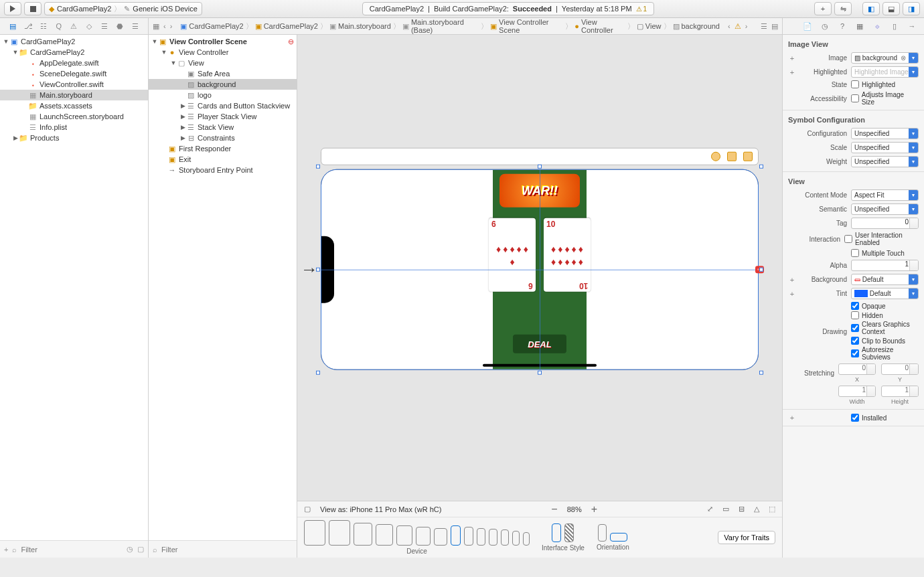 This screenshot has width=924, height=577. What do you see at coordinates (885, 147) in the screenshot?
I see `scale-dropdown: Unspecified▾` at bounding box center [885, 147].